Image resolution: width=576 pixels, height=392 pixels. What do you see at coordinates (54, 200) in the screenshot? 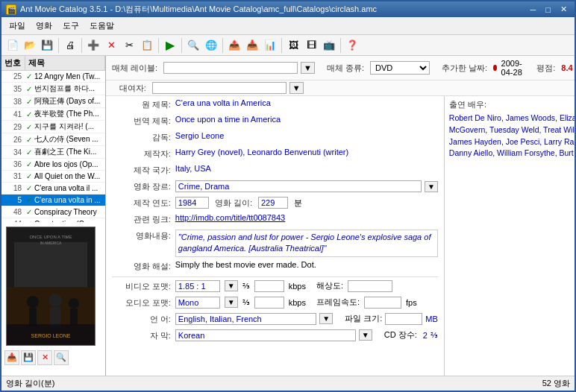
I see `list-item: 5 ✓ C'era una volta in ...` at bounding box center [54, 200].